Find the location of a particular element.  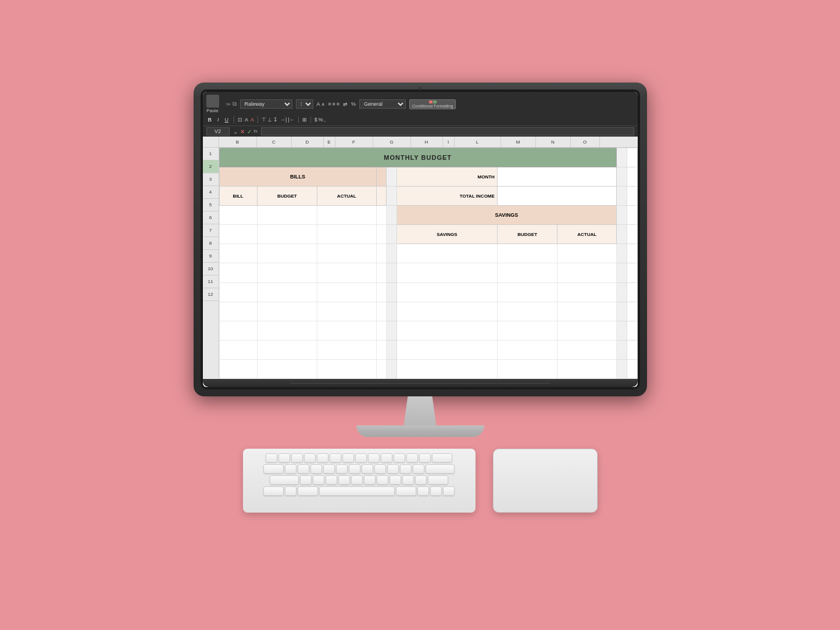

sava-r9 is located at coordinates (587, 312).